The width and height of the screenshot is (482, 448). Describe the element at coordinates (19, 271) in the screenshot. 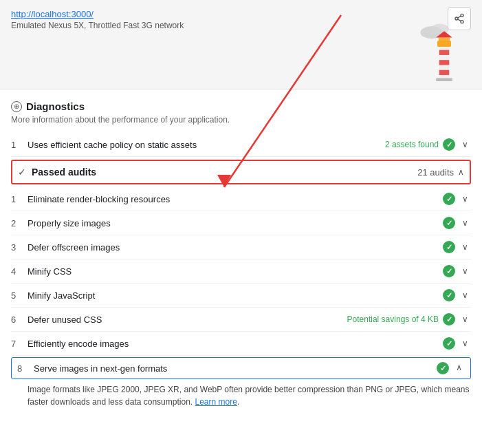

I see `audit-num-4: 4` at that location.